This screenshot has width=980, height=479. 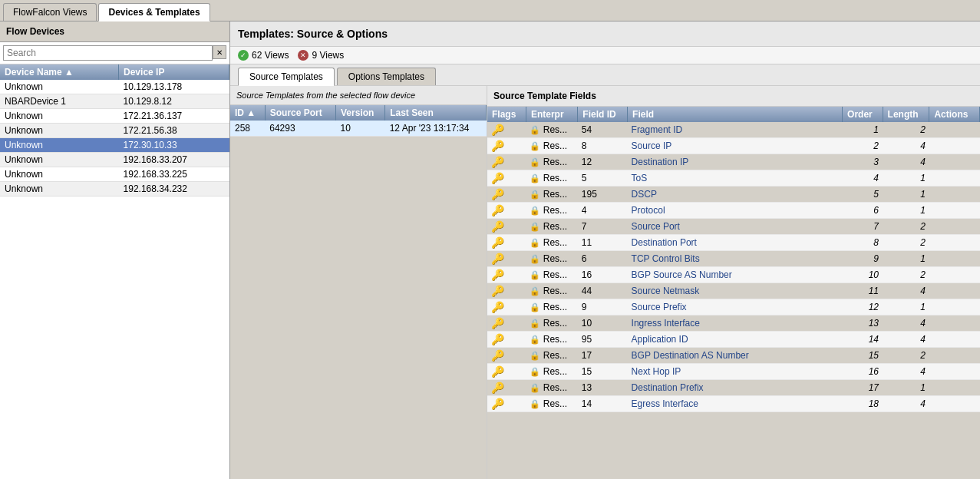 What do you see at coordinates (734, 210) in the screenshot?
I see `field-row: 🔑 🔒 Res... 4 Protocol 6 1` at bounding box center [734, 210].